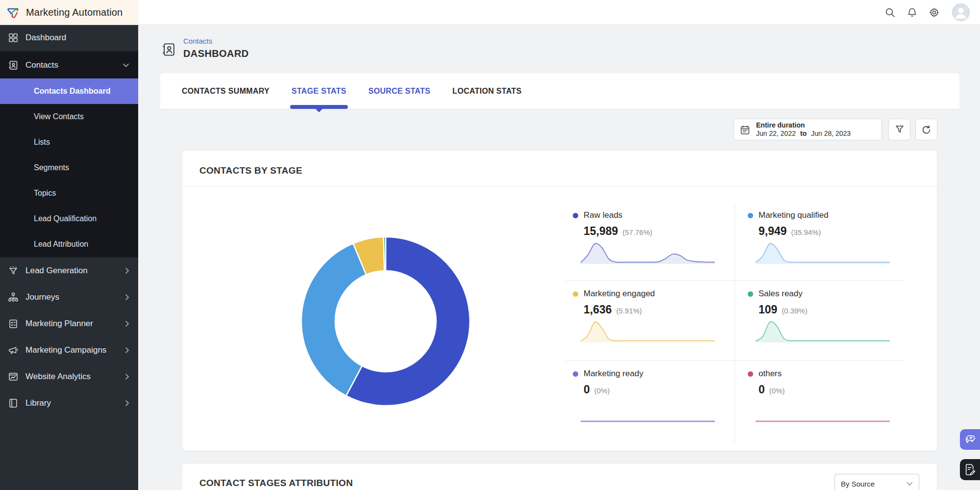 The height and width of the screenshot is (490, 980). What do you see at coordinates (874, 484) in the screenshot?
I see `dropdown-value: By Source` at bounding box center [874, 484].